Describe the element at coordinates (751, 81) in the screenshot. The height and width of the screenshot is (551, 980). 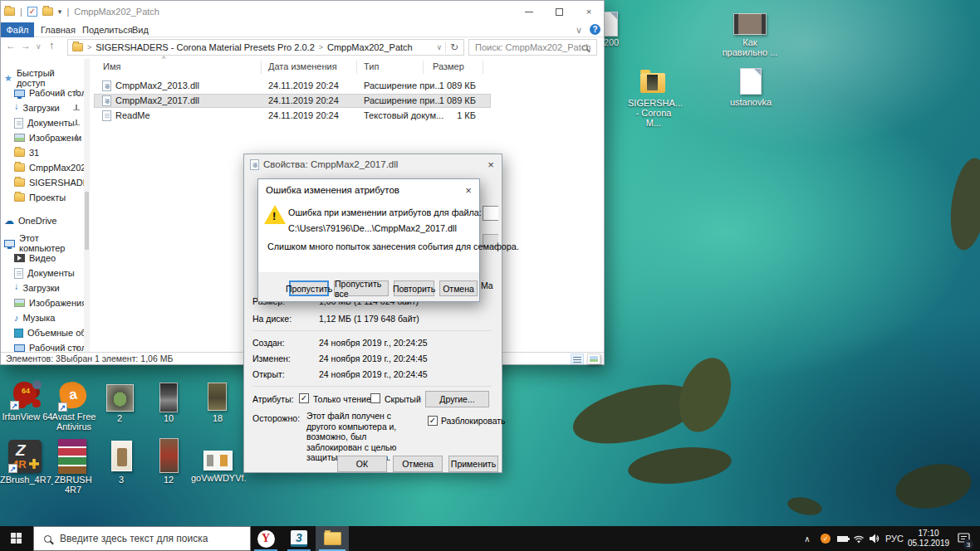
I see `desktop-icon-ustanovka` at that location.